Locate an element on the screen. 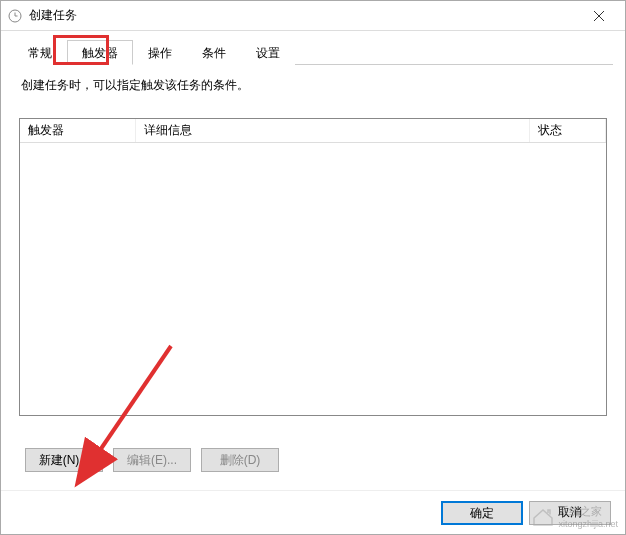 Image resolution: width=626 pixels, height=535 pixels. close-button is located at coordinates (599, 16).